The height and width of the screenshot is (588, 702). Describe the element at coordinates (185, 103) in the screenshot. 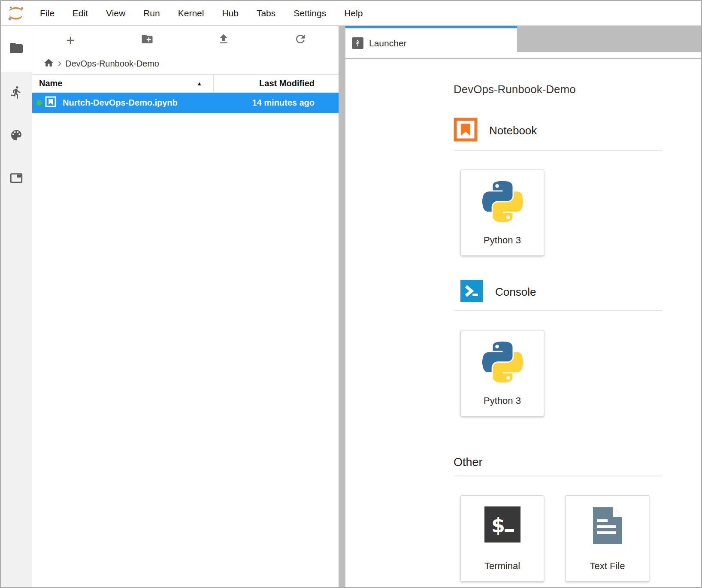

I see `file-row-selected: Nurtch-DevOps-Demo.ipynb 14 minutes ago` at that location.